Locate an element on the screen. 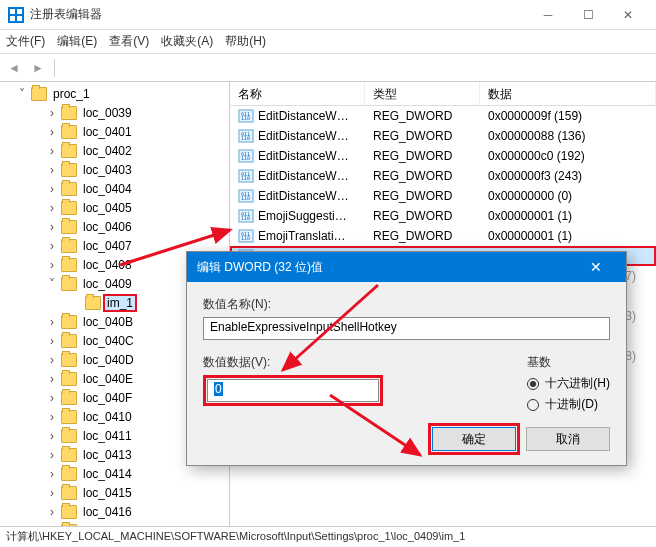 This screenshot has width=656, height=547. list-row: 011110EditDistanceW…REG_DWORD0x0000009f … is located at coordinates (443, 116).